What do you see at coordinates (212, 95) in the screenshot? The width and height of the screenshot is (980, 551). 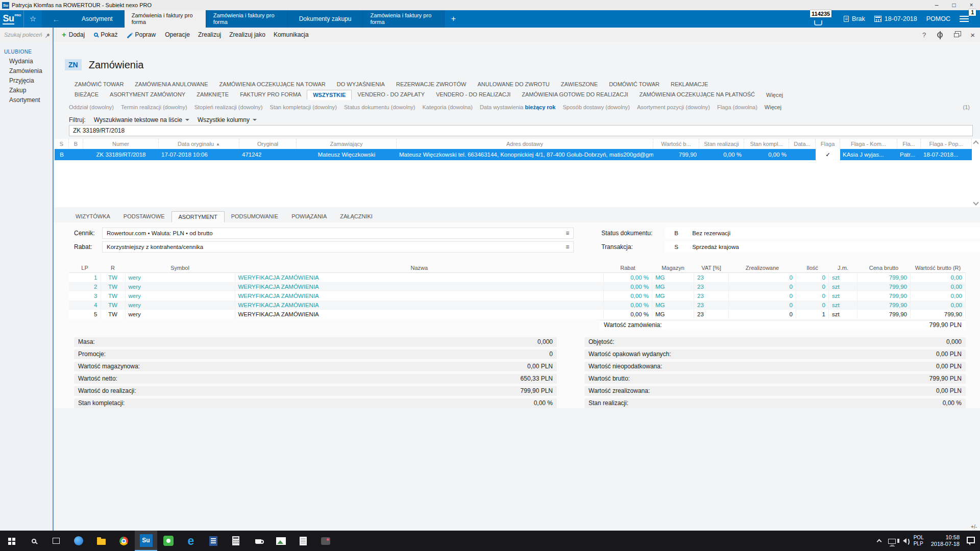 I see `view-tab: ZAMKNIĘTE` at bounding box center [212, 95].